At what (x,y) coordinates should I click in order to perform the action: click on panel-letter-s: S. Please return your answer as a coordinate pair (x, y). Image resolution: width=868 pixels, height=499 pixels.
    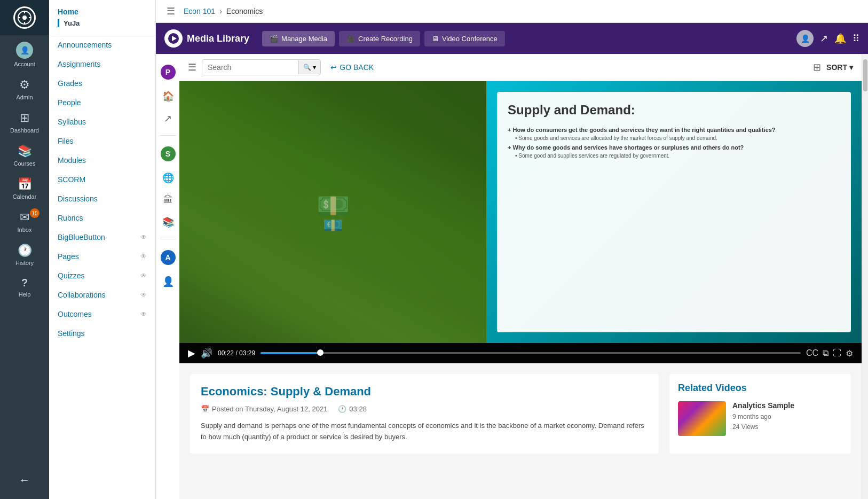
    Looking at the image, I should click on (168, 154).